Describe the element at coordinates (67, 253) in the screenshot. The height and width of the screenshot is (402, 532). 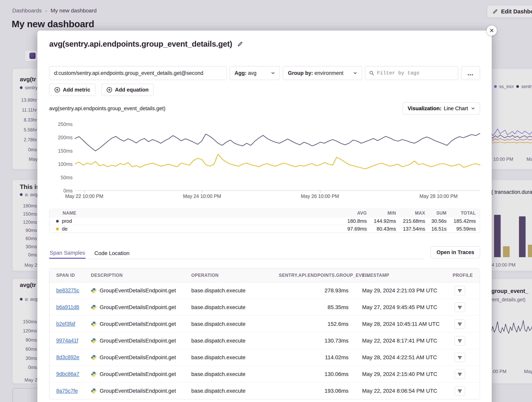
I see `tab-span-samples: Span Samples` at that location.